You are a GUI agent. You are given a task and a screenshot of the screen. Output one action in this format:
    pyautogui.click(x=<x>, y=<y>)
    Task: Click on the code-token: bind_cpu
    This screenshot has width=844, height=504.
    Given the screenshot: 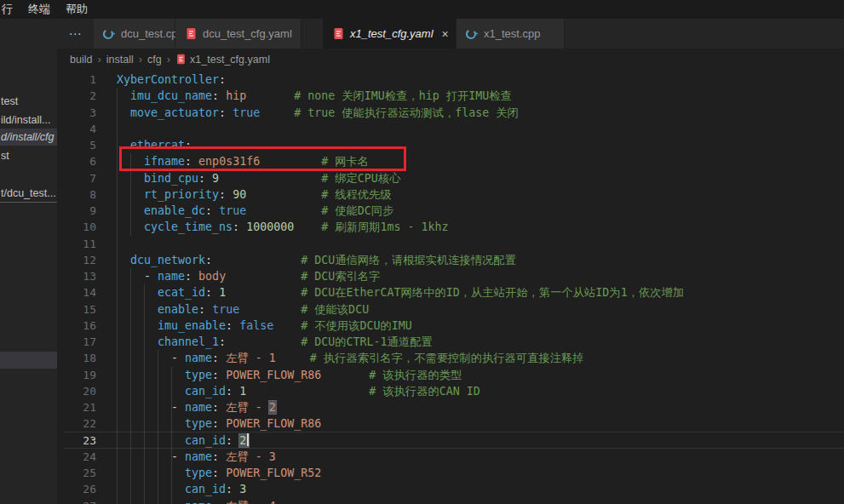 What is the action you would take?
    pyautogui.click(x=171, y=179)
    